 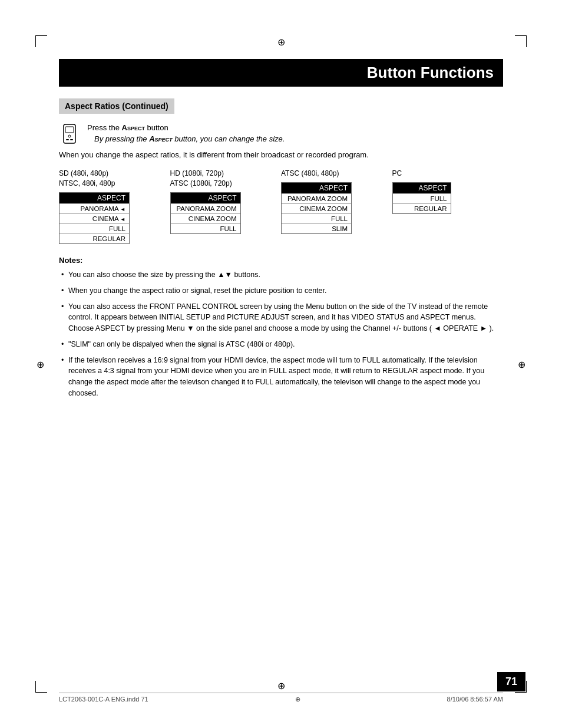 I want to click on atsc-aspect-menu: ASPECT PANORAMA ZOOM CINEMA ZOOM FULL SL…, so click(x=316, y=208).